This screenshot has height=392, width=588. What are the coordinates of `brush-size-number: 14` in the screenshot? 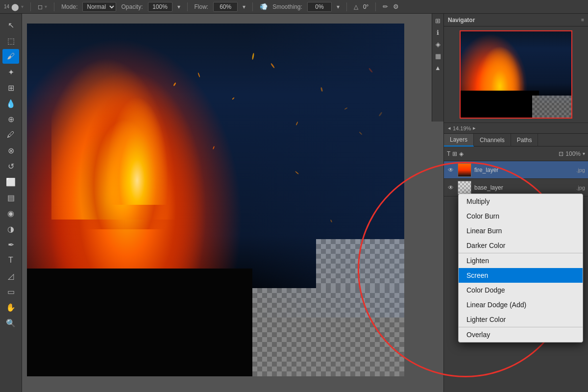 It's located at (7, 7).